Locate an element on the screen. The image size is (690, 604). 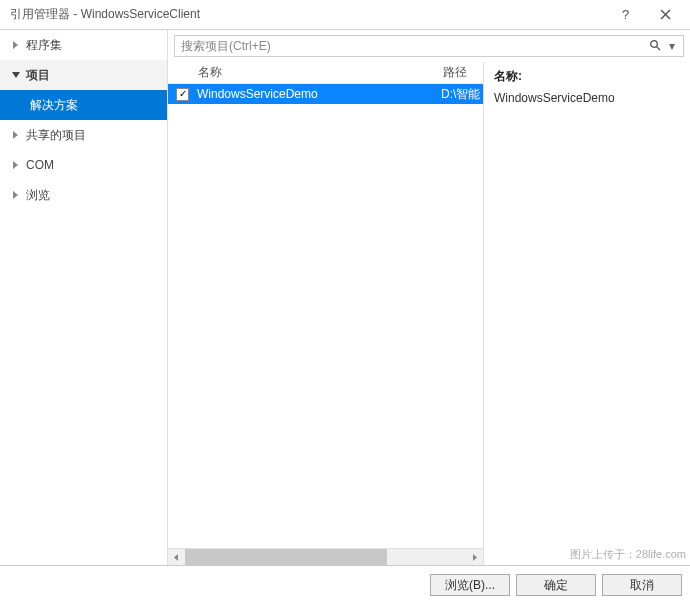
scroll-left-icon is located at coordinates (176, 558).